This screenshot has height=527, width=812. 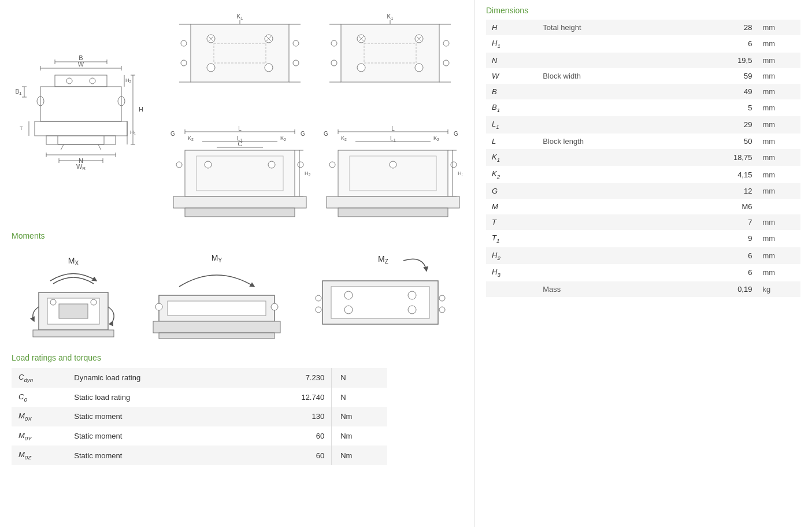 What do you see at coordinates (296, 417) in the screenshot?
I see `load-value: 130` at bounding box center [296, 417].